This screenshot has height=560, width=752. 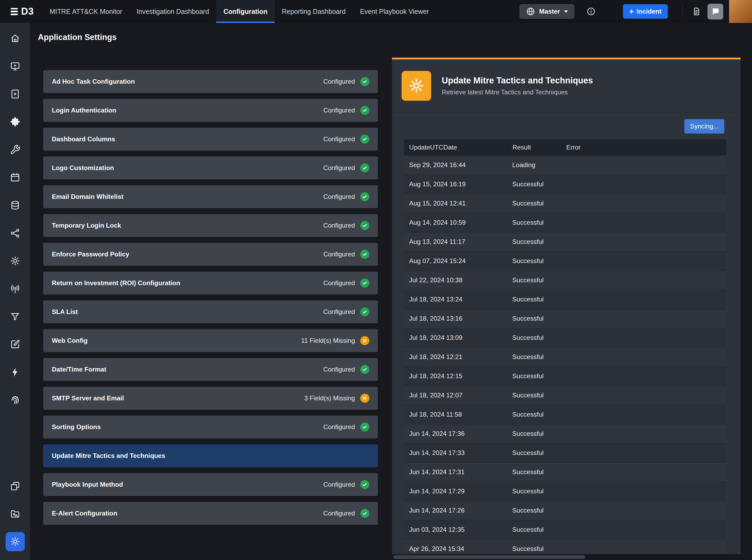 What do you see at coordinates (210, 254) in the screenshot?
I see `config-list-item: Enforce Password Policy Configured` at bounding box center [210, 254].